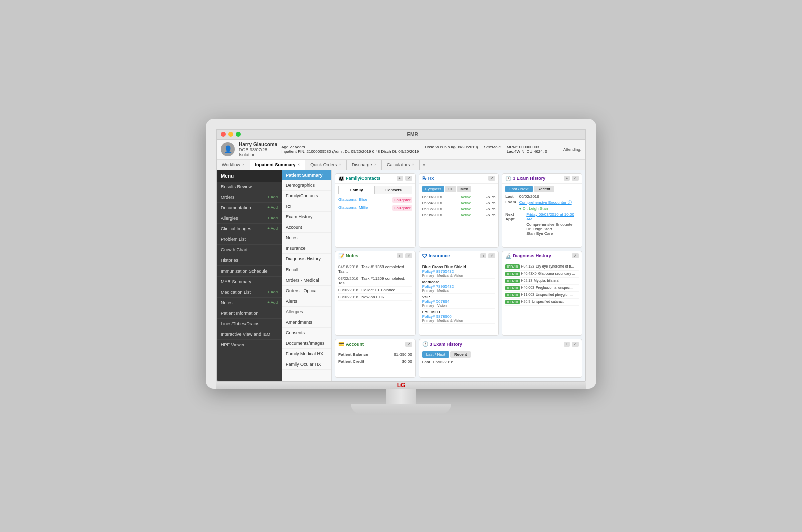 This screenshot has width=802, height=532. Describe the element at coordinates (307, 248) in the screenshot. I see `nav-panel-item-insurance: Insurance` at that location.